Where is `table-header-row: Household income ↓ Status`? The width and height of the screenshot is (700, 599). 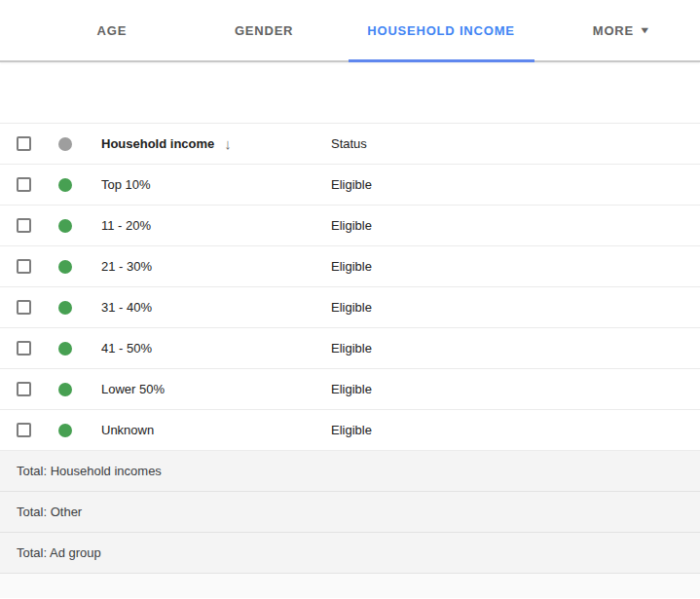
table-header-row: Household income ↓ Status is located at coordinates (350, 144).